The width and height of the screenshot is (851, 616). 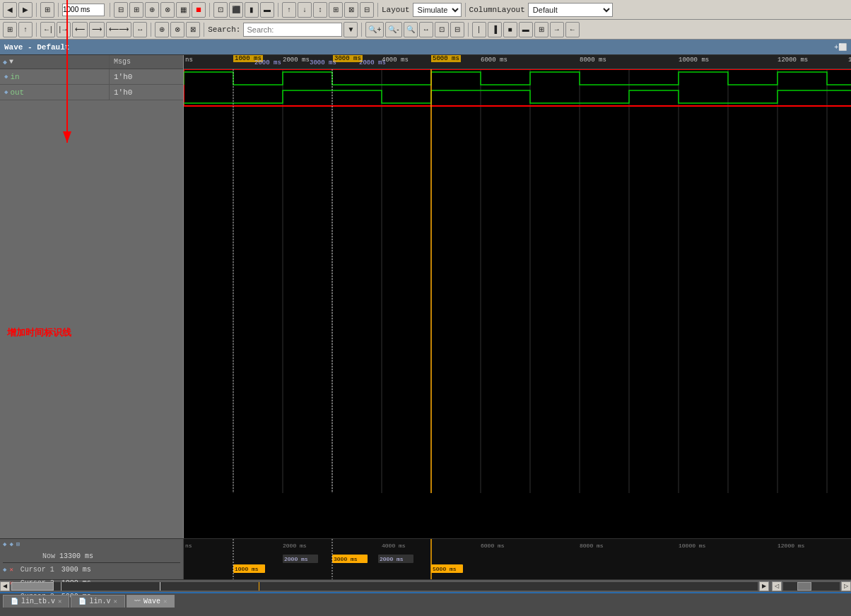 What do you see at coordinates (48, 30) in the screenshot?
I see `tb2-btn3: ←|` at bounding box center [48, 30].